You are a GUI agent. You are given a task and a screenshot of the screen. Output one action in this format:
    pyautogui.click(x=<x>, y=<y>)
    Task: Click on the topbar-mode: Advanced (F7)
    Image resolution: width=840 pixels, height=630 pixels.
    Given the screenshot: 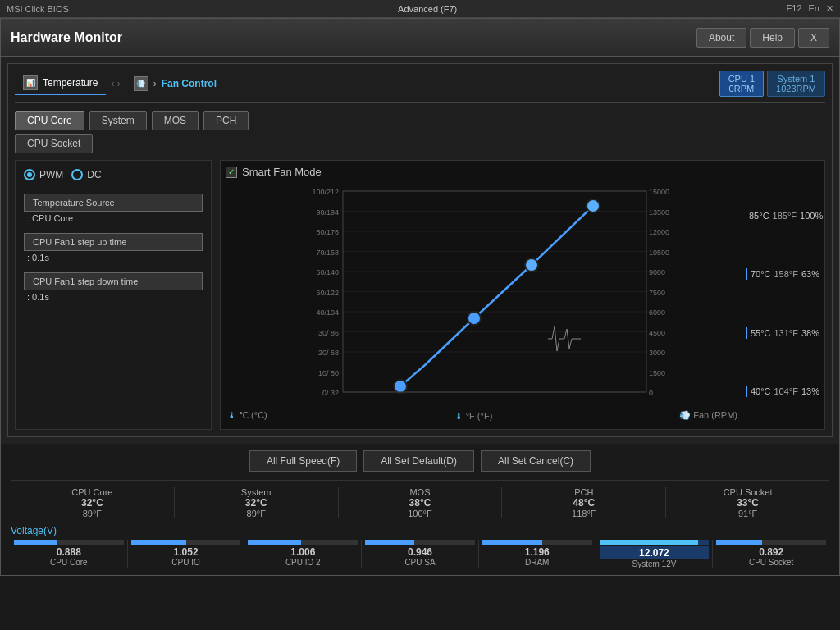 What is the action you would take?
    pyautogui.click(x=427, y=9)
    